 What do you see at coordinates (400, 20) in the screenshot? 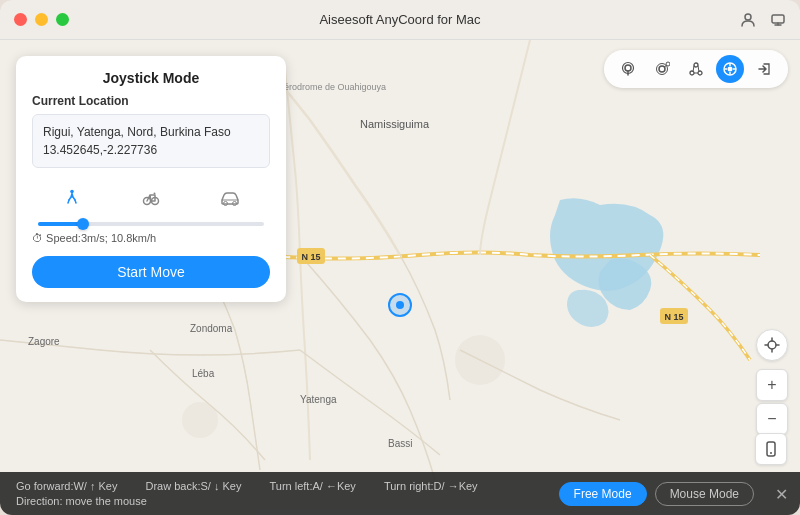
I see `title-bar: Aiseesoft AnyCoord for Mac` at bounding box center [400, 20].